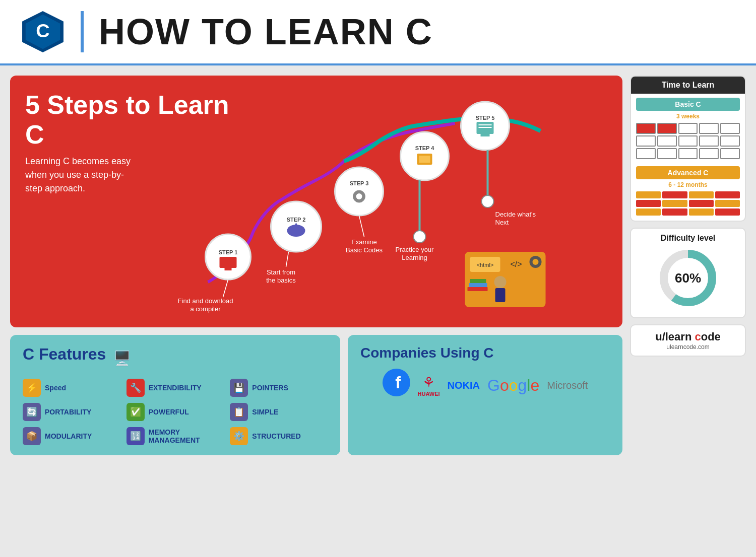 This screenshot has height=557, width=756. Describe the element at coordinates (485, 395) in the screenshot. I see `companies-panel: Companies Using C f ⚘ HUAWEI NOKIA` at that location.